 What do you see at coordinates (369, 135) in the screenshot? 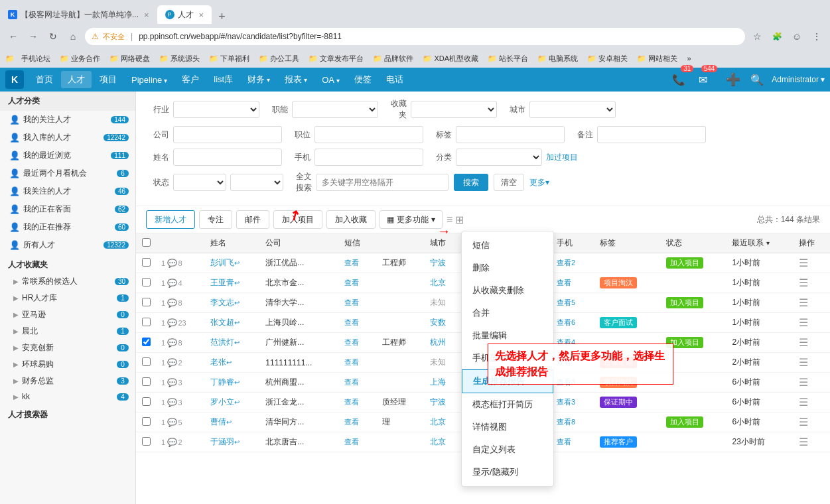
I see `position-input` at bounding box center [369, 135].